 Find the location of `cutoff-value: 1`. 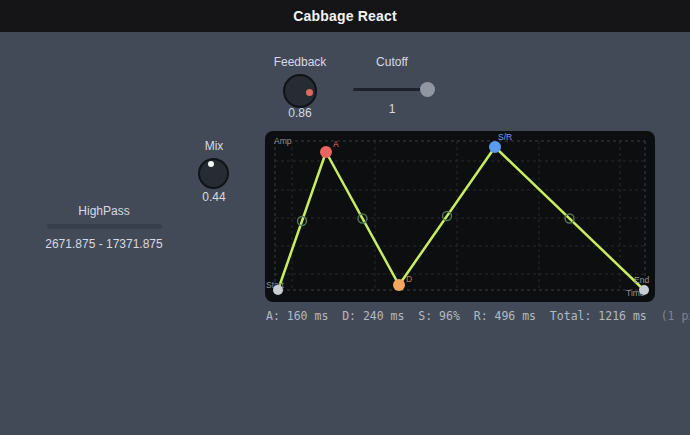

cutoff-value: 1 is located at coordinates (392, 109).